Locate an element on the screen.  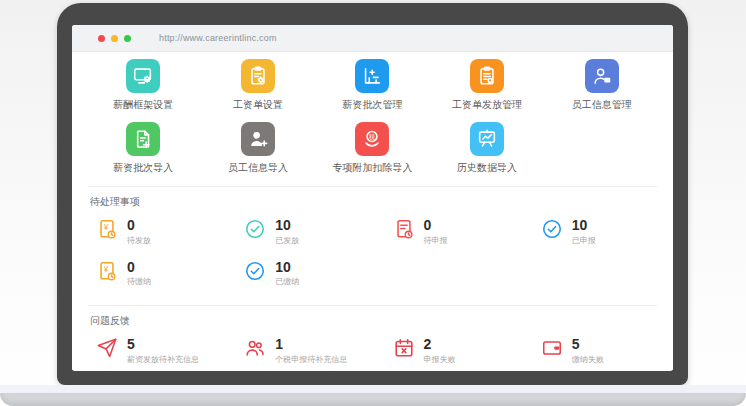
svg-text: 税 is located at coordinates (372, 137).